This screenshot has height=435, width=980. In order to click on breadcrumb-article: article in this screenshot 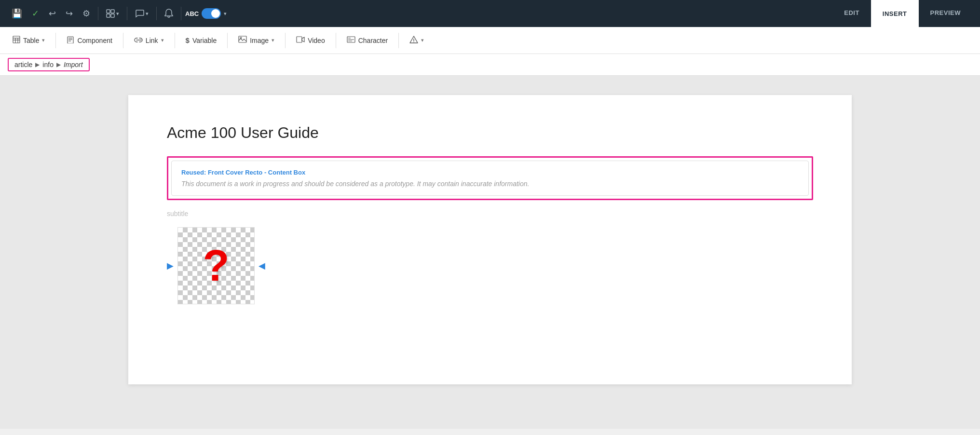, I will do `click(23, 65)`.